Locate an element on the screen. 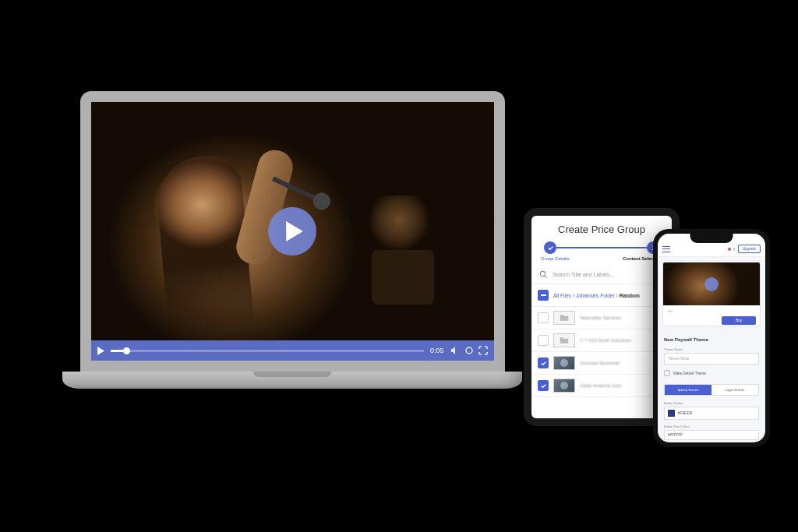  colour-value: #F9E330 is located at coordinates (685, 413).